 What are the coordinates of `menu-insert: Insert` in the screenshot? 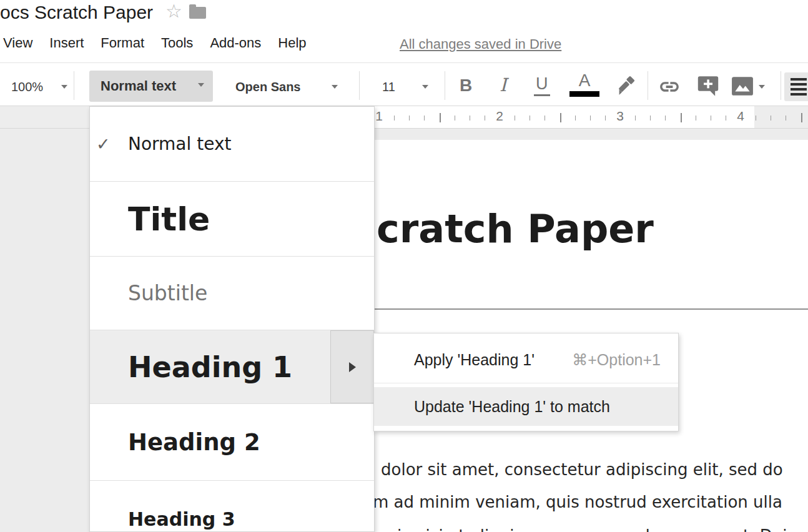 It's located at (66, 43).